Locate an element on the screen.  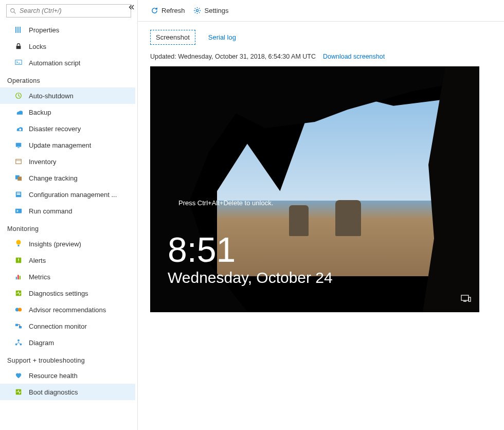
metrics-icon is located at coordinates (19, 277).